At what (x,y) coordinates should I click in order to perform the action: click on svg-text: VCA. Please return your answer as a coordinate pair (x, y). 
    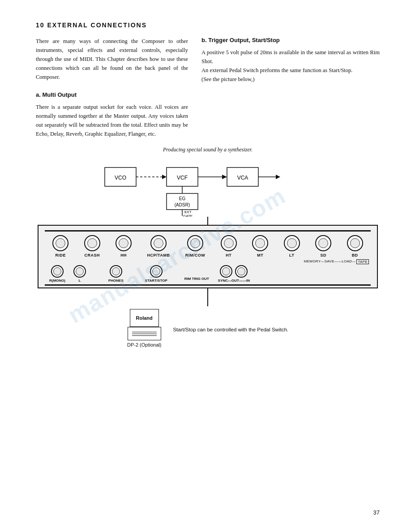
    Looking at the image, I should click on (243, 178).